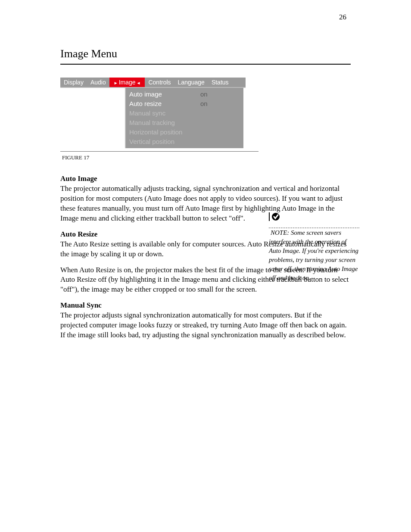 This screenshot has height=532, width=411. I want to click on caret-right-icon: ◄, so click(139, 83).